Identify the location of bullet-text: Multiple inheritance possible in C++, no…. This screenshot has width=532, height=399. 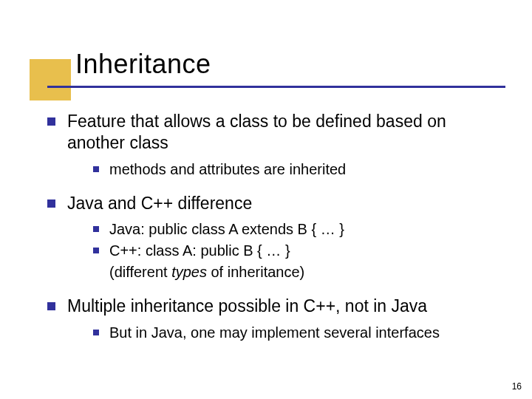
(285, 306).